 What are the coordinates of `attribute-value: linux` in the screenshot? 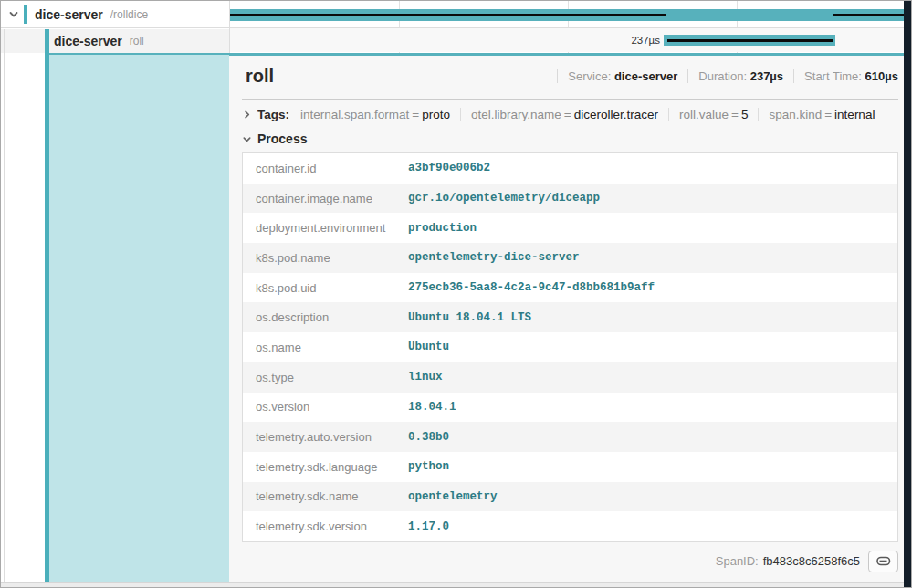 It's located at (425, 377).